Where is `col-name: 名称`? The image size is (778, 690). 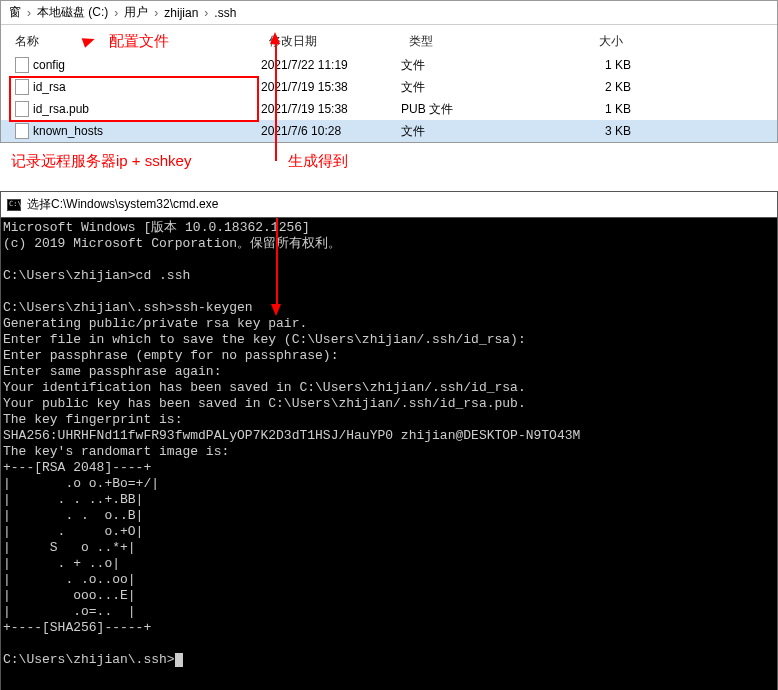 col-name: 名称 is located at coordinates (131, 42).